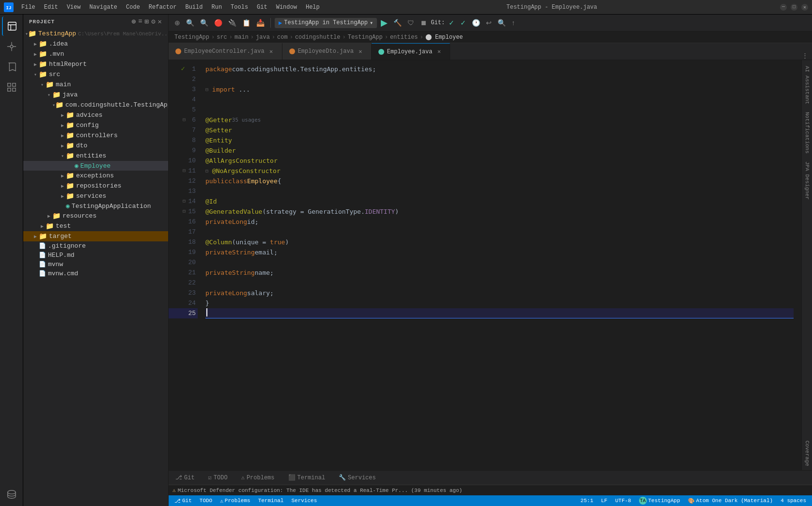 This screenshot has width=812, height=506. Describe the element at coordinates (807, 454) in the screenshot. I see `right-coverage: Coverage` at that location.